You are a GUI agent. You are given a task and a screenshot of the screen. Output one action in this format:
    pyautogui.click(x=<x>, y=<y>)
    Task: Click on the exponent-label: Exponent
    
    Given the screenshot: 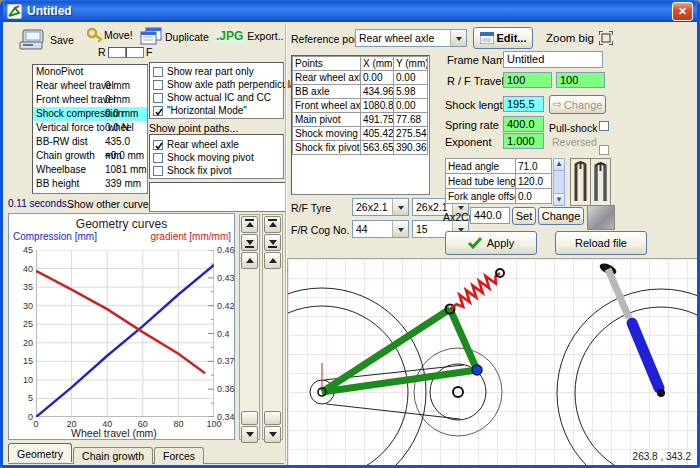 What is the action you would take?
    pyautogui.click(x=468, y=142)
    